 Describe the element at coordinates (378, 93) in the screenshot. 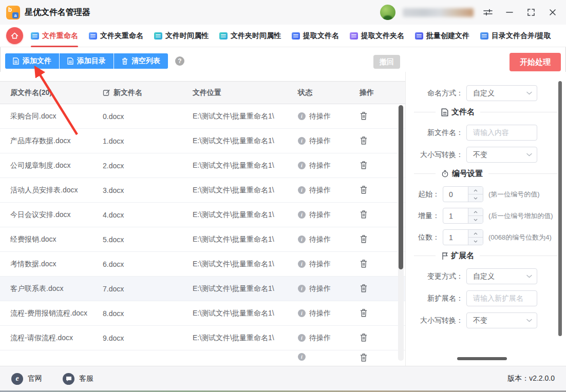

I see `header-action: 操作` at that location.